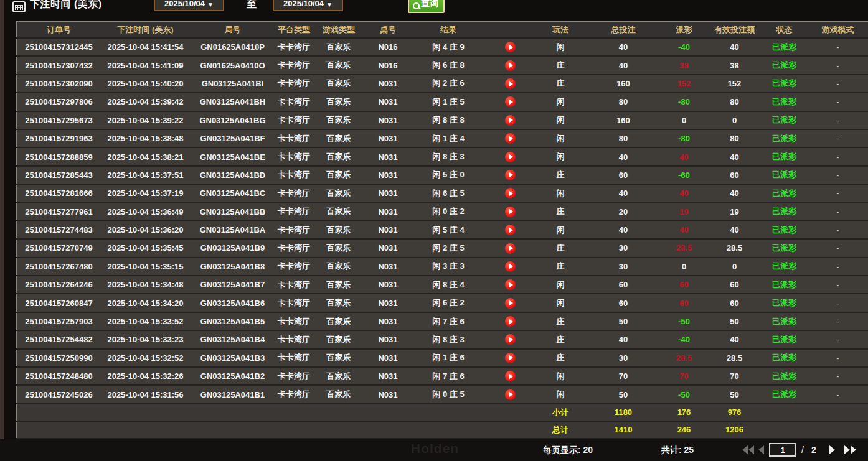  I want to click on cell-payout: 60, so click(684, 302).